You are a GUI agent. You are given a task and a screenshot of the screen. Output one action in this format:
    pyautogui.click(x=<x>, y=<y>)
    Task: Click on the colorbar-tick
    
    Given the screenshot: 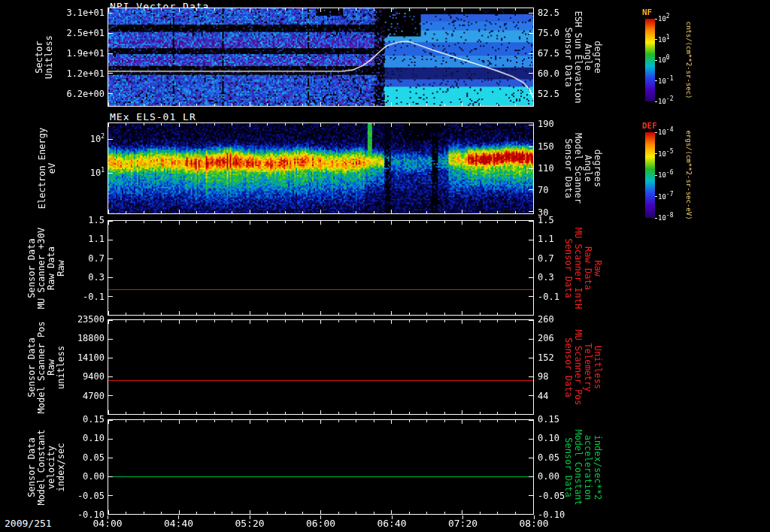 What is the action you would take?
    pyautogui.click(x=656, y=81)
    